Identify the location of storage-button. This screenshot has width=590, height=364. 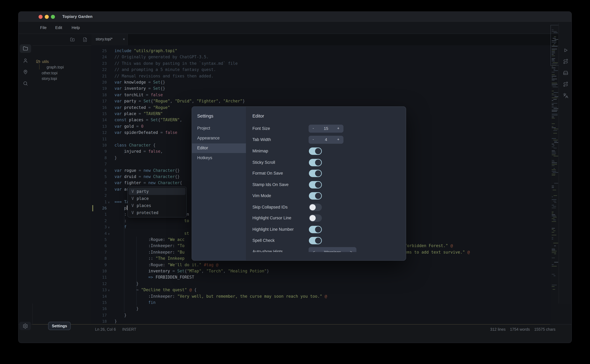
(565, 73).